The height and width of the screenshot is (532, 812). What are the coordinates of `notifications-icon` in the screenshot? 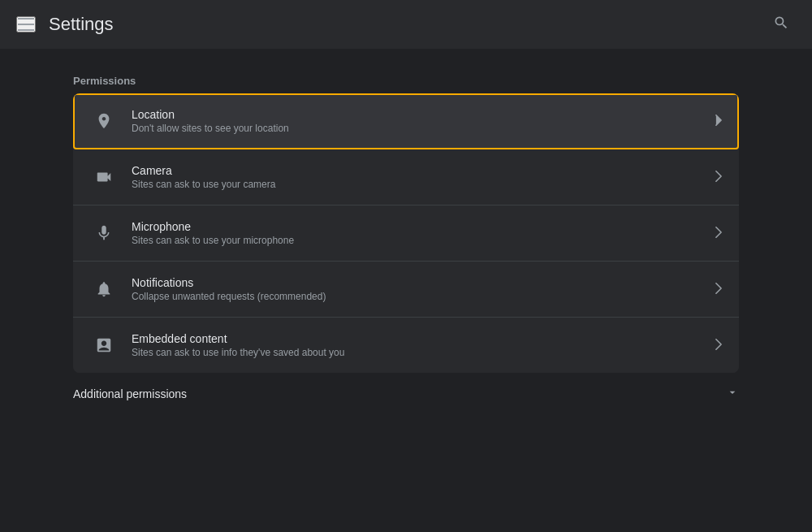 It's located at (104, 289).